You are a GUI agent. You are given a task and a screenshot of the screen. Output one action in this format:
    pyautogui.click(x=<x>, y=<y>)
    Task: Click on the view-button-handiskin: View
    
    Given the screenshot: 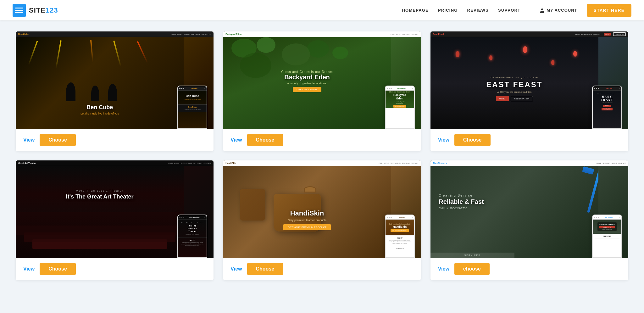 What is the action you would take?
    pyautogui.click(x=236, y=269)
    